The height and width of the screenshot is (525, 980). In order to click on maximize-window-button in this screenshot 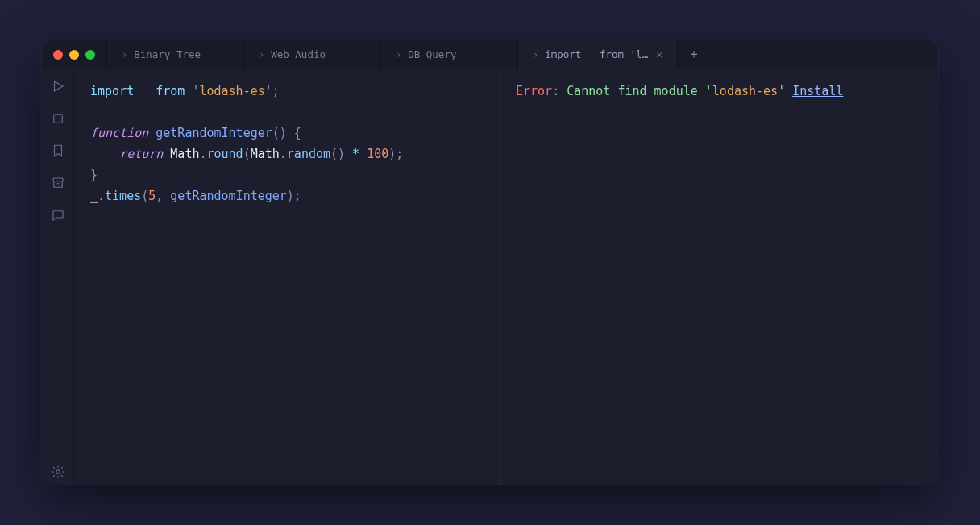, I will do `click(90, 55)`.